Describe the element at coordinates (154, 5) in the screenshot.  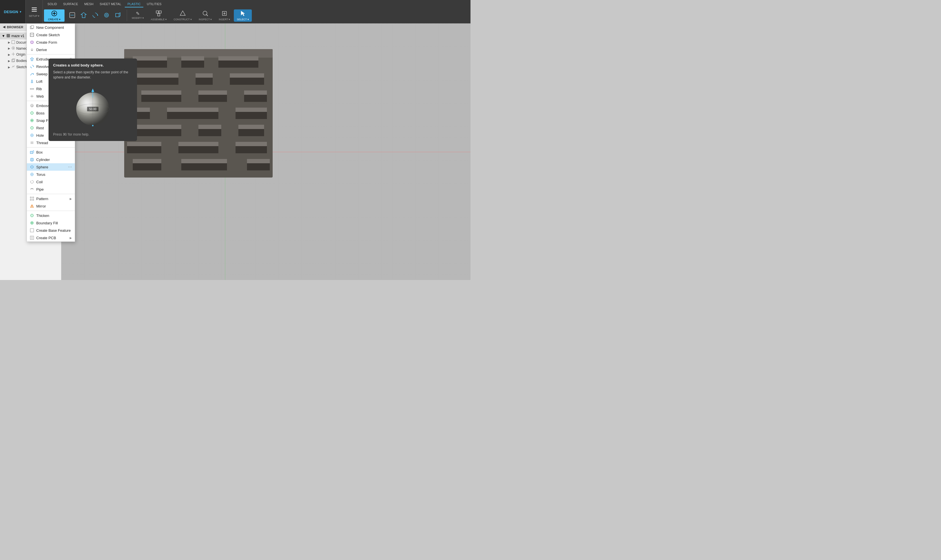
I see `tab-utilities: UTILITIES` at that location.